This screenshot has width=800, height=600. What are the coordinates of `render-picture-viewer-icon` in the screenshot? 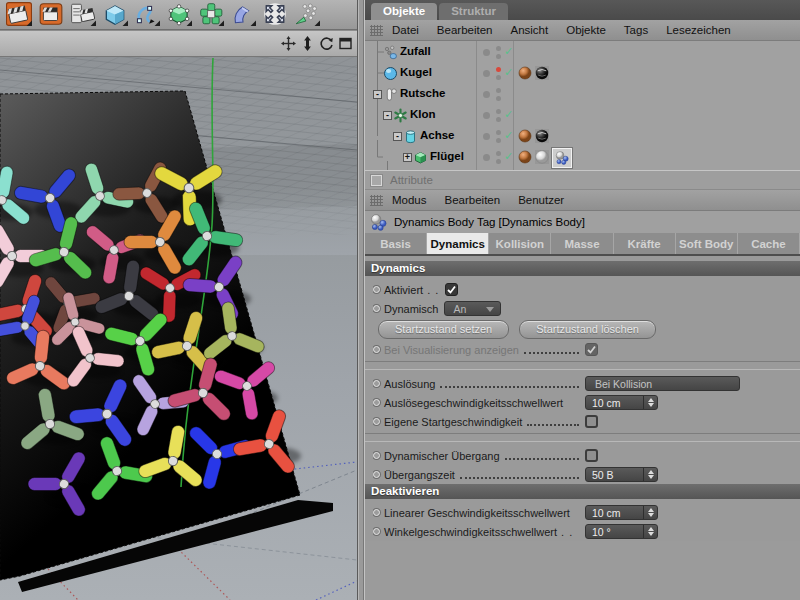 It's located at (51, 14).